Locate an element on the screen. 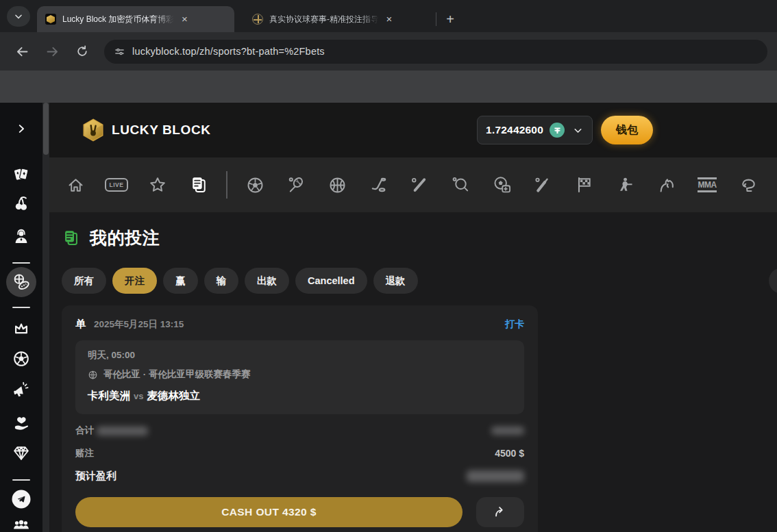 The width and height of the screenshot is (777, 532). page-scrollbar is located at coordinates (46, 318).